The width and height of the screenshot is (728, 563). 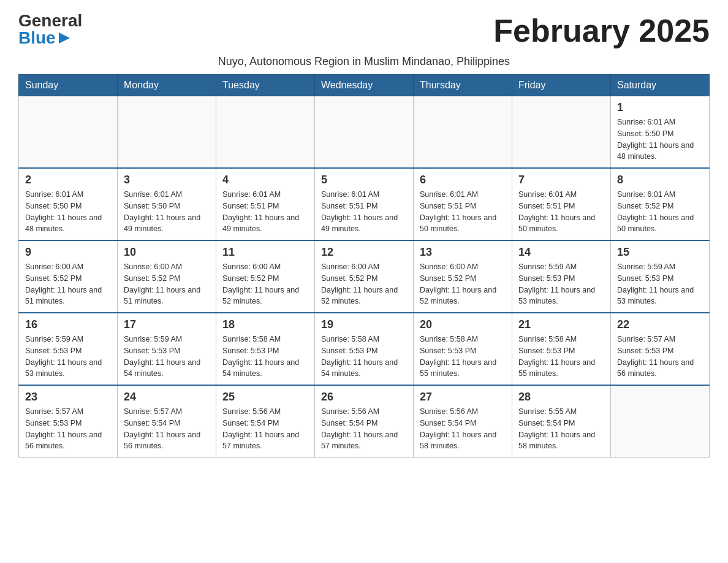 I want to click on calendar-cell: 21Sunrise: 5:58 AMSunset: 5:53 PMDayligh…, so click(x=561, y=349).